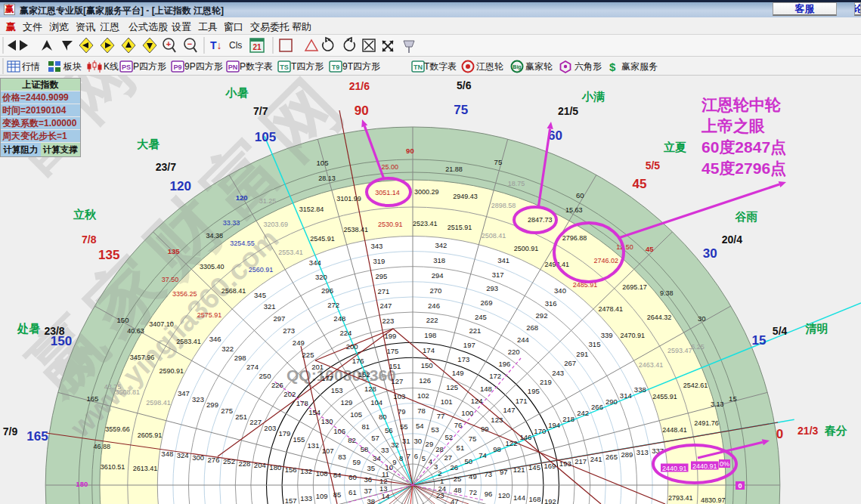 The image size is (861, 504). Describe the element at coordinates (499, 162) in the screenshot. I see `svg-text: 75` at that location.